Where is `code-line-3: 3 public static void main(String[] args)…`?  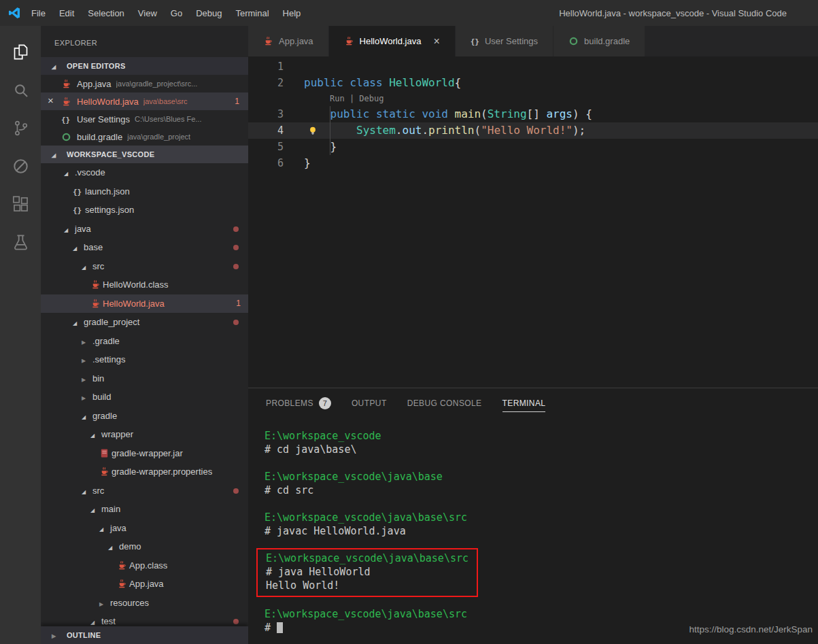 code-line-3: 3 public static void main(String[] args)… is located at coordinates (533, 114).